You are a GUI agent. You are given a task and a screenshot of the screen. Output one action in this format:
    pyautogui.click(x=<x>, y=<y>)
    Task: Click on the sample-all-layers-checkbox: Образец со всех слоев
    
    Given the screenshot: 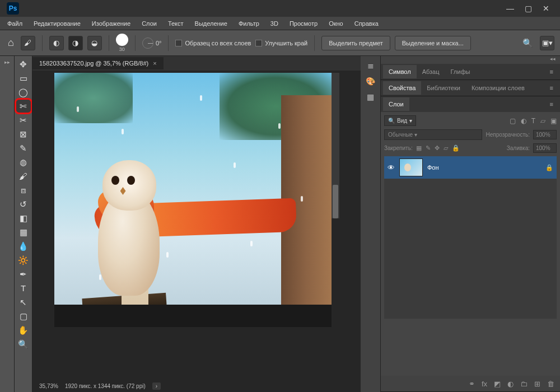 What is the action you would take?
    pyautogui.click(x=213, y=43)
    